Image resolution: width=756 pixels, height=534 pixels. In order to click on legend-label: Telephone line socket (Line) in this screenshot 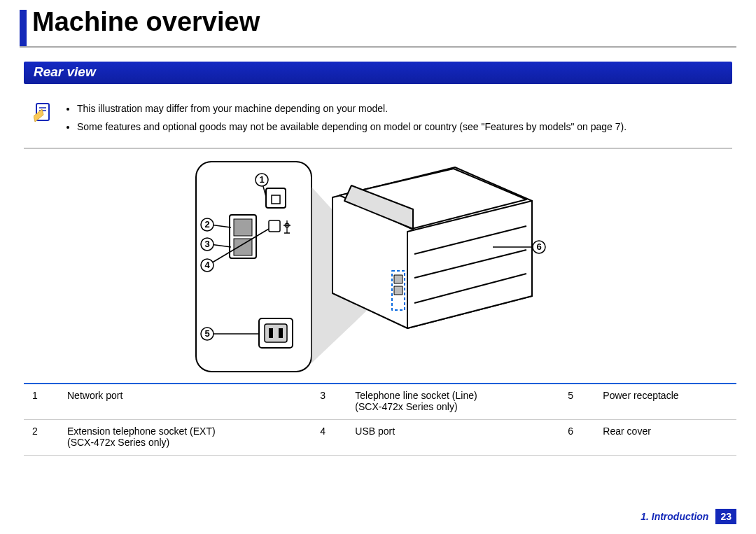, I will do `click(416, 395)`.